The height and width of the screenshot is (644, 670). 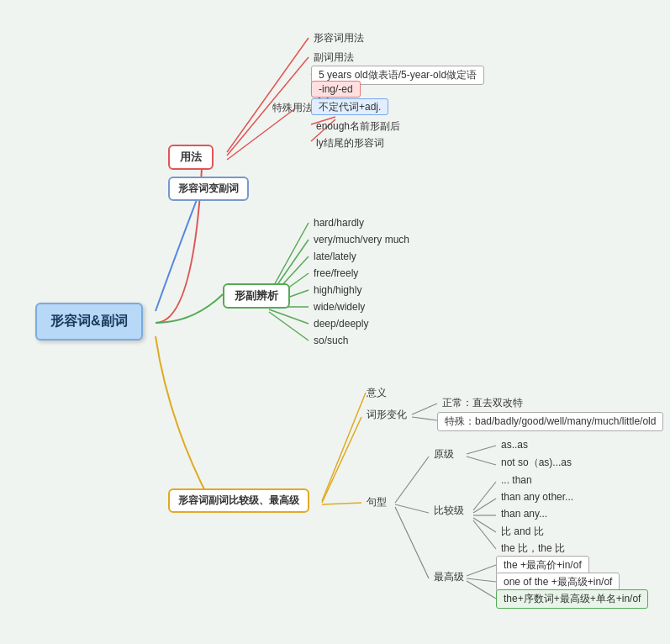 What do you see at coordinates (377, 503) in the screenshot?
I see `sentence-label: 句型` at bounding box center [377, 503].